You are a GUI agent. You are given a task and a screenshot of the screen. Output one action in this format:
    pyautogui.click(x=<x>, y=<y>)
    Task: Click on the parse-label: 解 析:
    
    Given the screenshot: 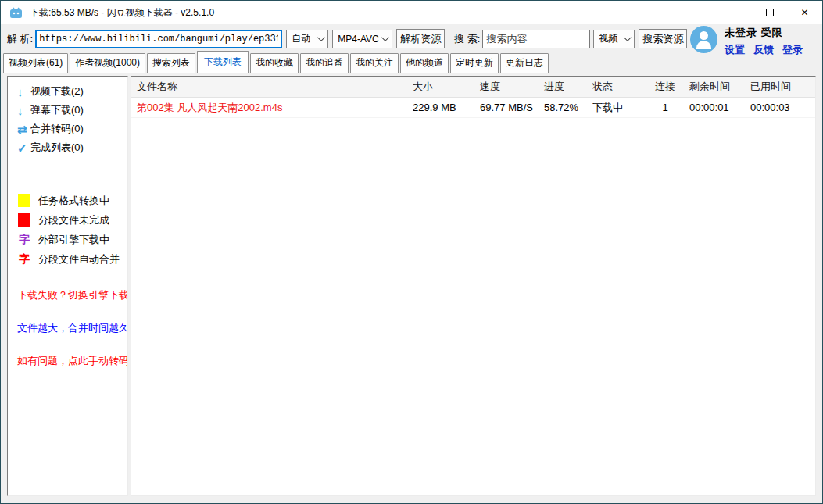 What is the action you would take?
    pyautogui.click(x=20, y=39)
    